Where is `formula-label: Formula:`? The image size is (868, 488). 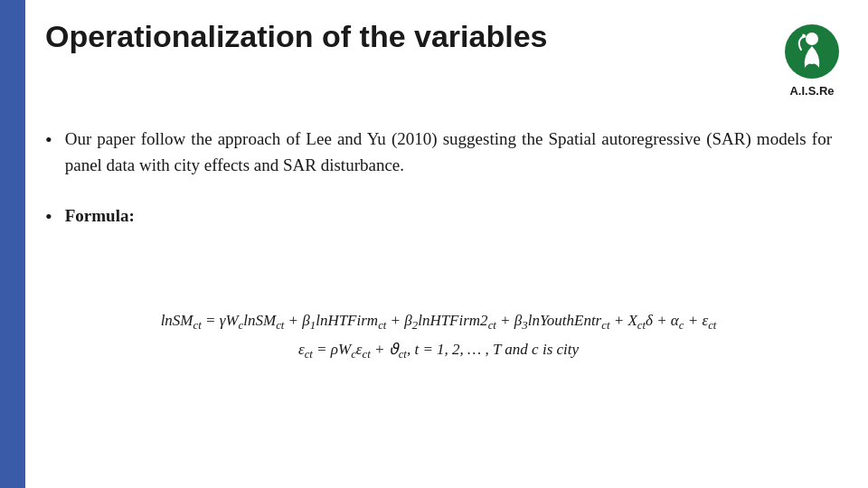
formula-label: Formula: is located at coordinates (99, 215).